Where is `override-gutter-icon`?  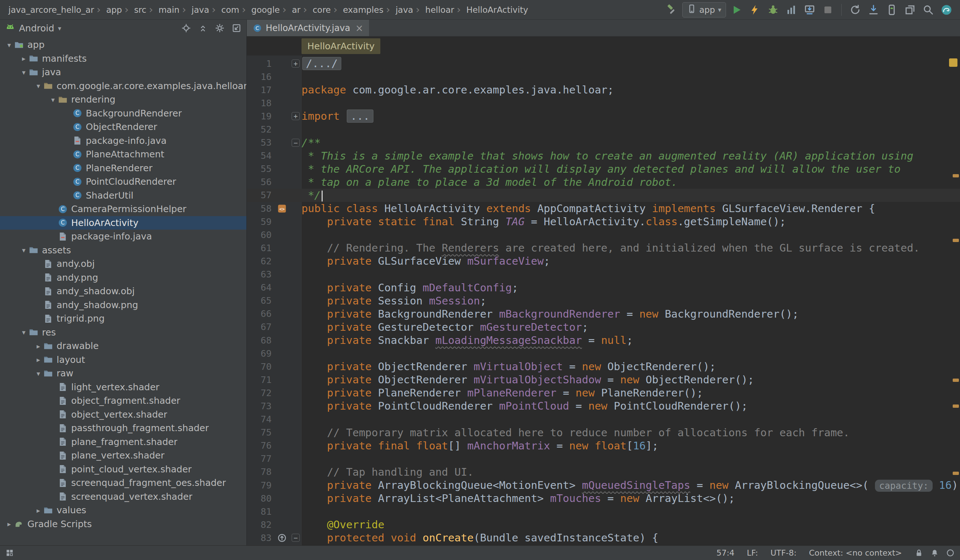 override-gutter-icon is located at coordinates (282, 538).